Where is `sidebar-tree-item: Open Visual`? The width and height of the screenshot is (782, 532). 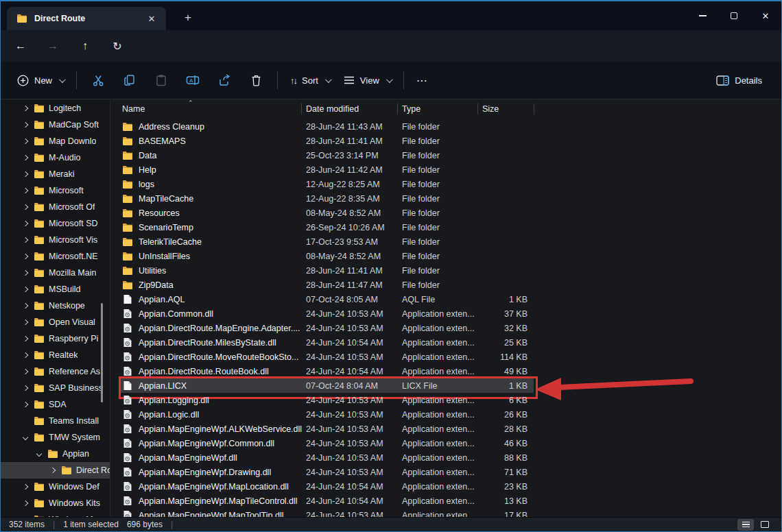 sidebar-tree-item: Open Visual is located at coordinates (55, 322).